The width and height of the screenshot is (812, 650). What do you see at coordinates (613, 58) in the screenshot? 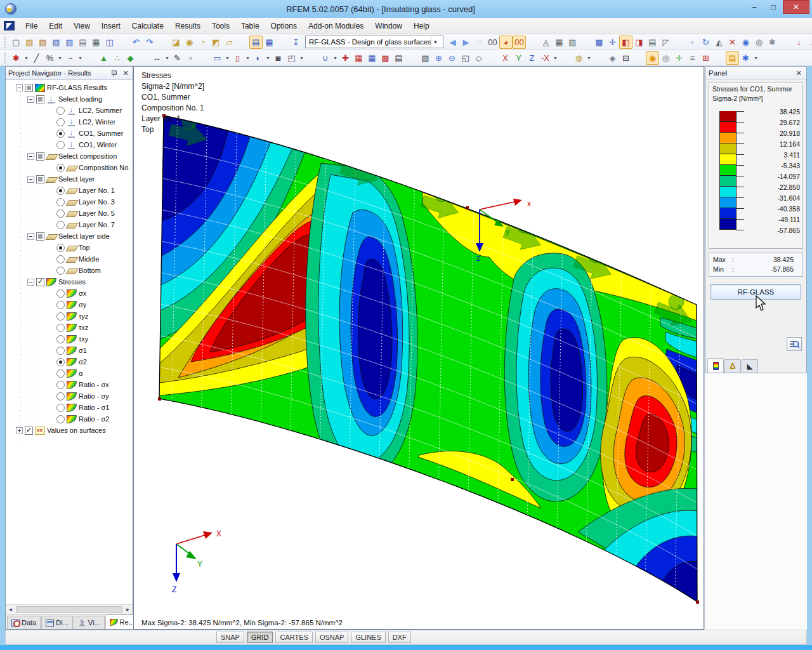
I see `toolbar-icon: ◈` at bounding box center [613, 58].